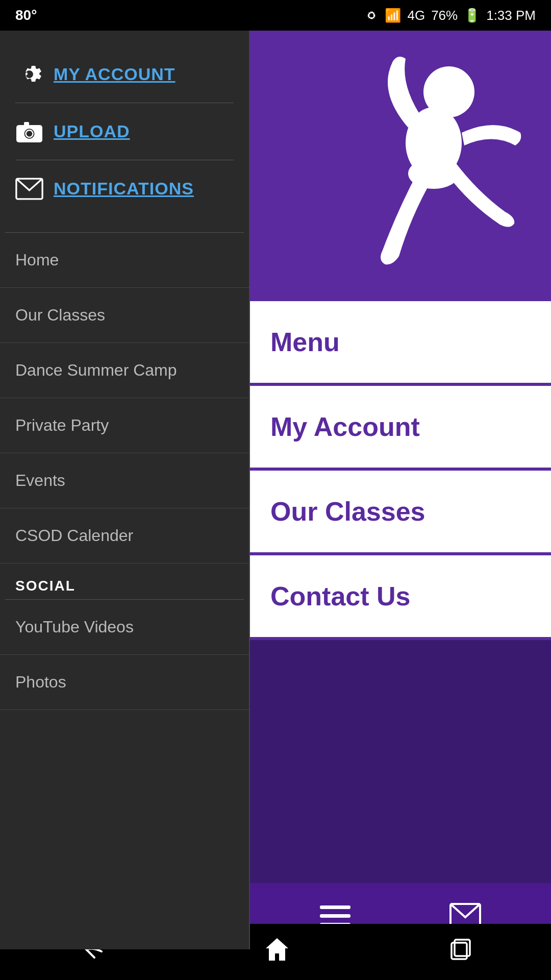 The image size is (551, 980). Describe the element at coordinates (372, 15) in the screenshot. I see `bluetooth-icon: ⭘` at that location.